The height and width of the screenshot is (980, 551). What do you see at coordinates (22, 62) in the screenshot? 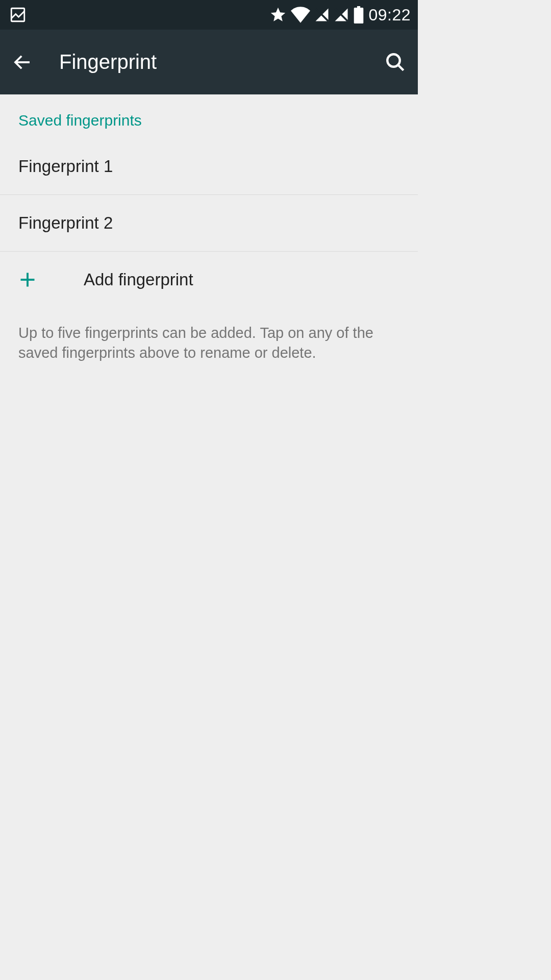
I see `back-button` at bounding box center [22, 62].